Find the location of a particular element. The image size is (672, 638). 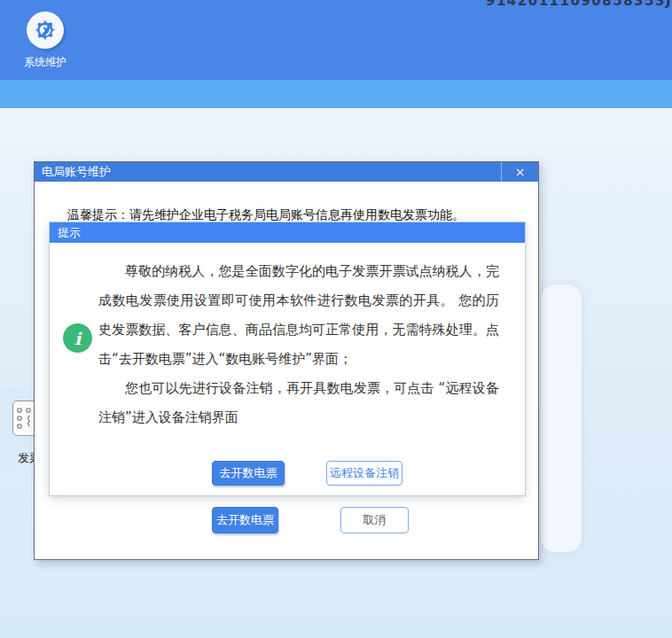

go-open-digital-invoice-button-inner: 去开数电票 is located at coordinates (248, 473).